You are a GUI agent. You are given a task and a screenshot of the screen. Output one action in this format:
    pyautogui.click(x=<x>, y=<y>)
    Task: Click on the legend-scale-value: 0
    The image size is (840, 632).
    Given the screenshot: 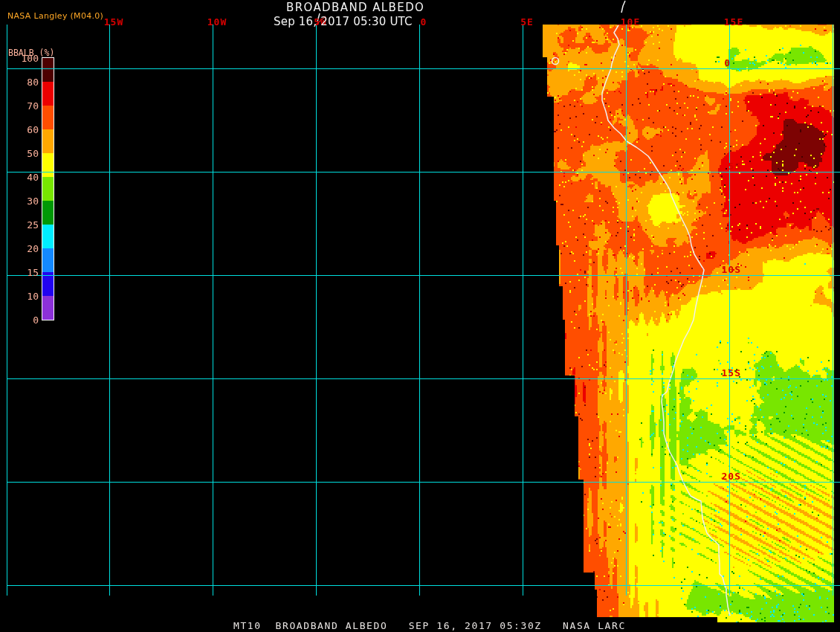 What is the action you would take?
    pyautogui.click(x=24, y=320)
    